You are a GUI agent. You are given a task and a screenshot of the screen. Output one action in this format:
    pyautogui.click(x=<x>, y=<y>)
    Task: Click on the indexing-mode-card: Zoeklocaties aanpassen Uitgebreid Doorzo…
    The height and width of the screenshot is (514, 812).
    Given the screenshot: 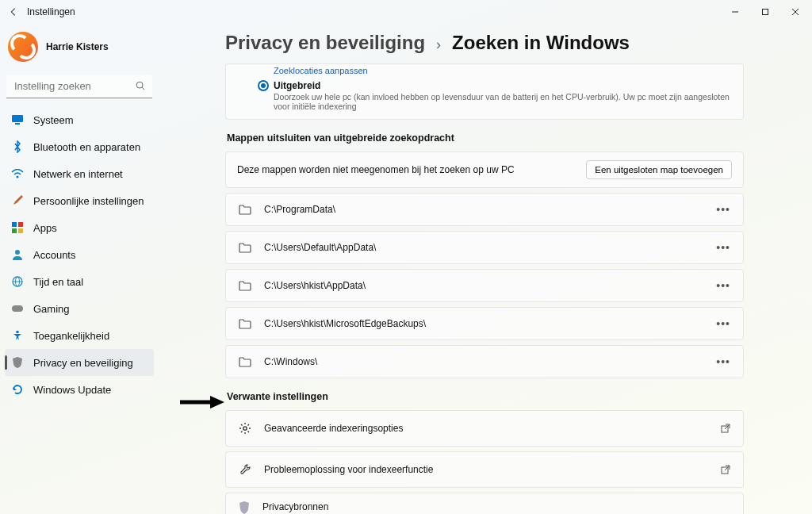 What is the action you would take?
    pyautogui.click(x=485, y=92)
    